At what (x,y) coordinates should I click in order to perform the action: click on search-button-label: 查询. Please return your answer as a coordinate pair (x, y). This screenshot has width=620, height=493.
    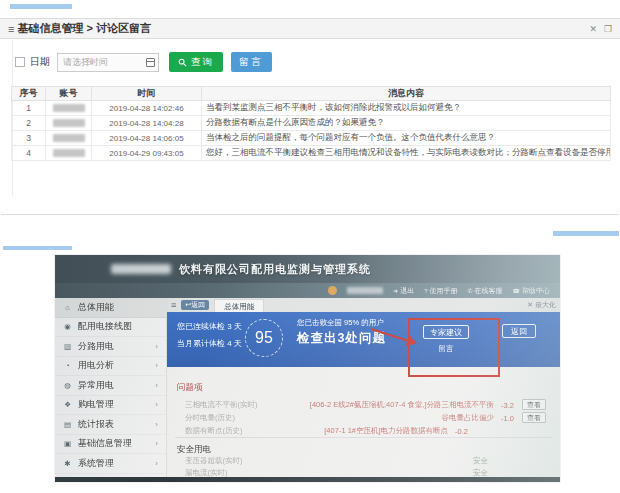
    Looking at the image, I should click on (202, 62).